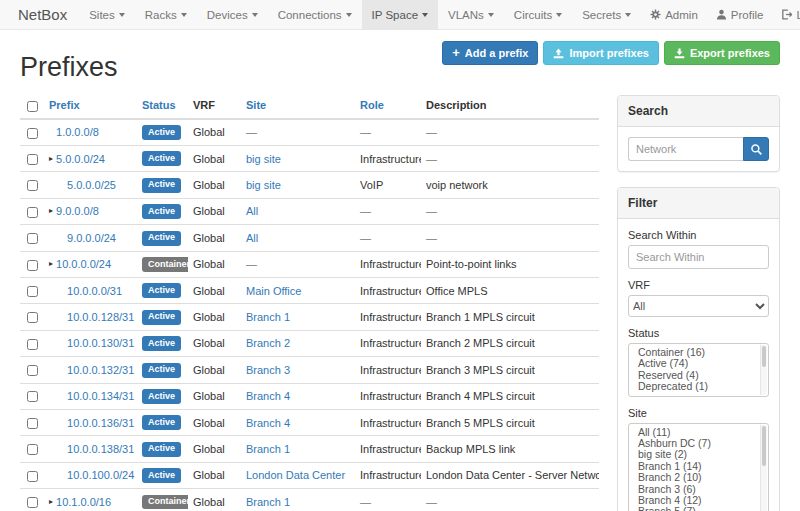 This screenshot has width=800, height=511. Describe the element at coordinates (698, 490) in the screenshot. I see `filter-option: Branch 3 (6)` at that location.